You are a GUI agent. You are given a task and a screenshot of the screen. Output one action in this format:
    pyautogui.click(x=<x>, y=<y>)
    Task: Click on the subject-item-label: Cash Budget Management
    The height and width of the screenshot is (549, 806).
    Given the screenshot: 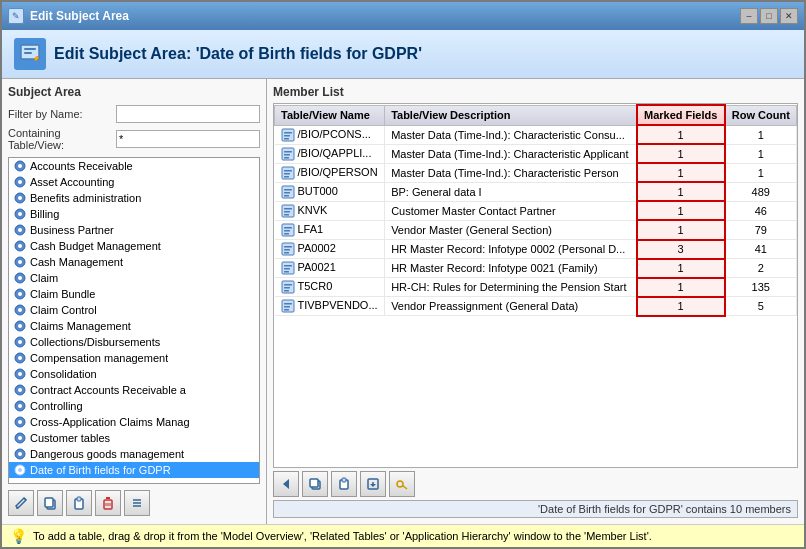 What is the action you would take?
    pyautogui.click(x=96, y=246)
    